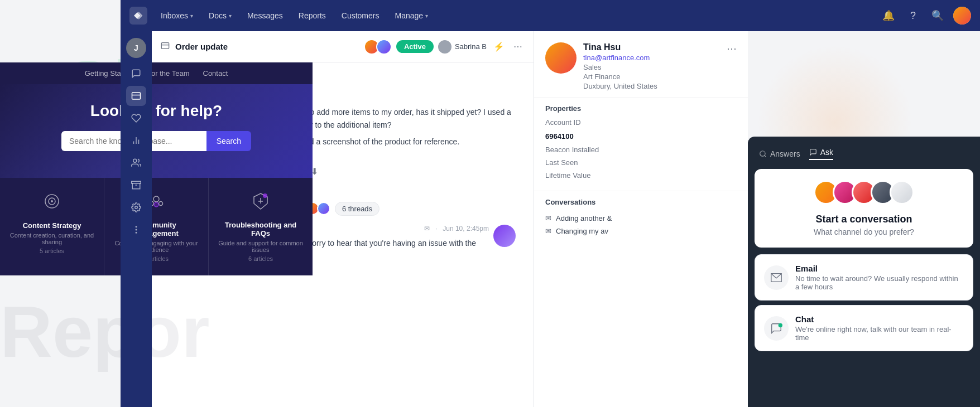  What do you see at coordinates (471, 47) in the screenshot?
I see `agent-name: Sabrina B` at bounding box center [471, 47].